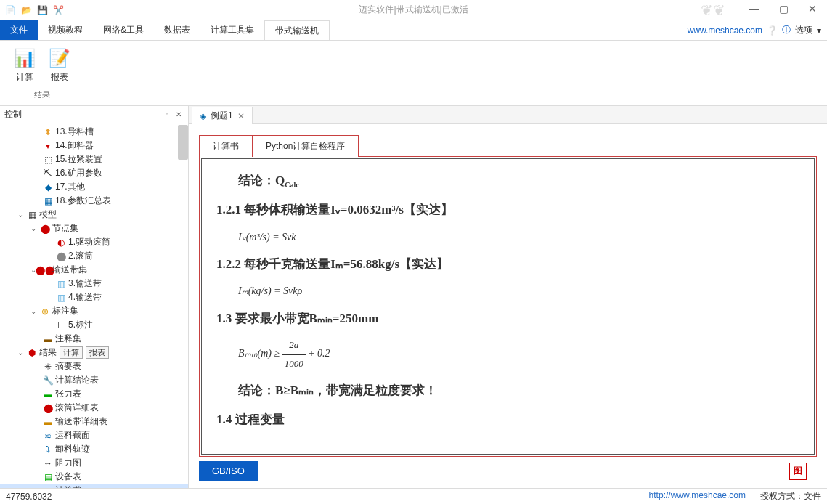  I want to click on tree-labels: ⌄⊕标注集, so click(94, 311).